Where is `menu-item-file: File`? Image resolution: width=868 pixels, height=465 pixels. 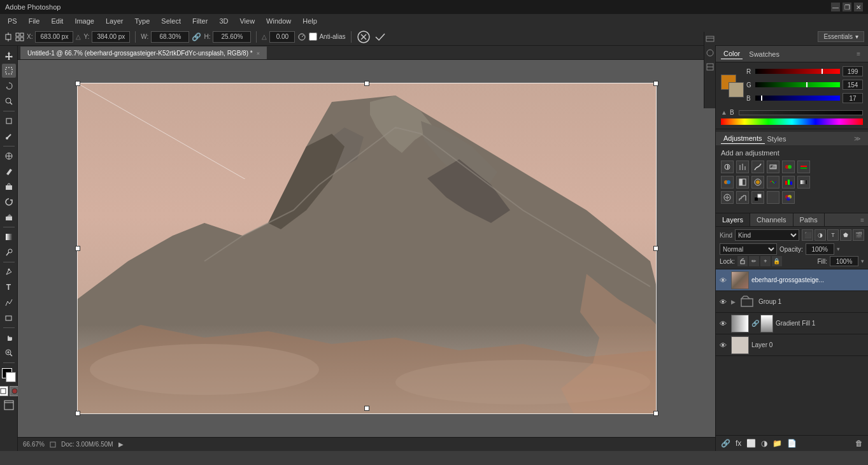 menu-item-file: File is located at coordinates (34, 21).